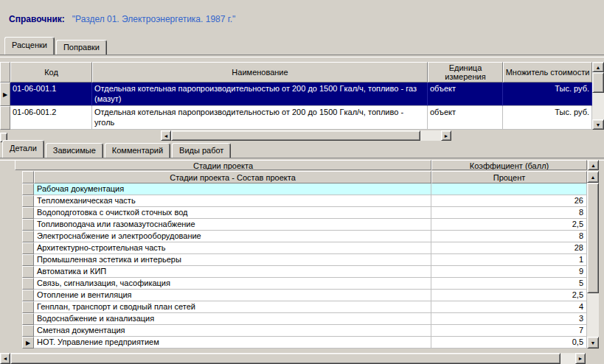 This screenshot has height=364, width=604. What do you see at coordinates (547, 94) in the screenshot?
I see `multiplier-cell: Тыс. руб.` at bounding box center [547, 94].